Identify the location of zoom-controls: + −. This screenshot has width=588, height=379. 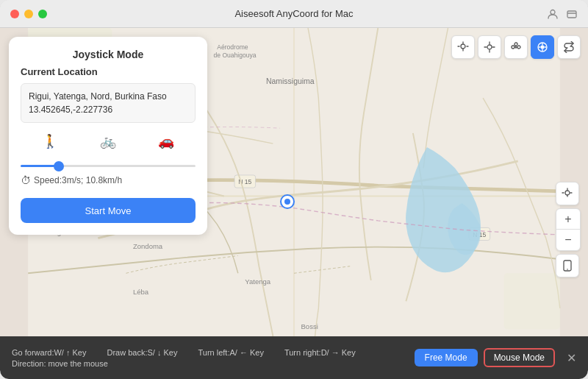
(568, 230).